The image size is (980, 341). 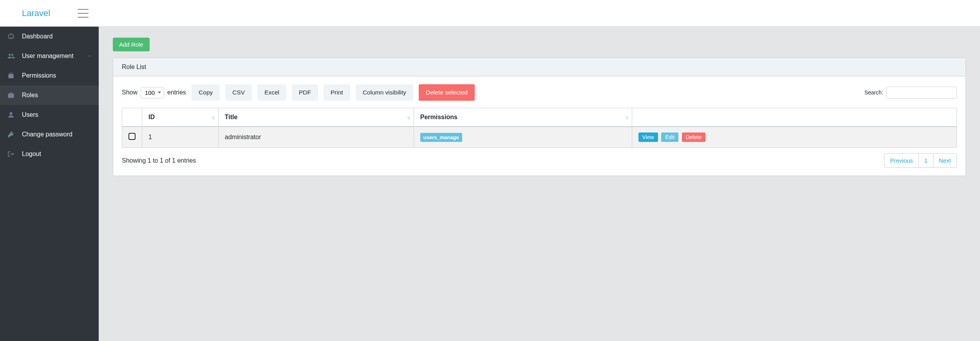 What do you see at coordinates (83, 13) in the screenshot?
I see `hamburger-icon` at bounding box center [83, 13].